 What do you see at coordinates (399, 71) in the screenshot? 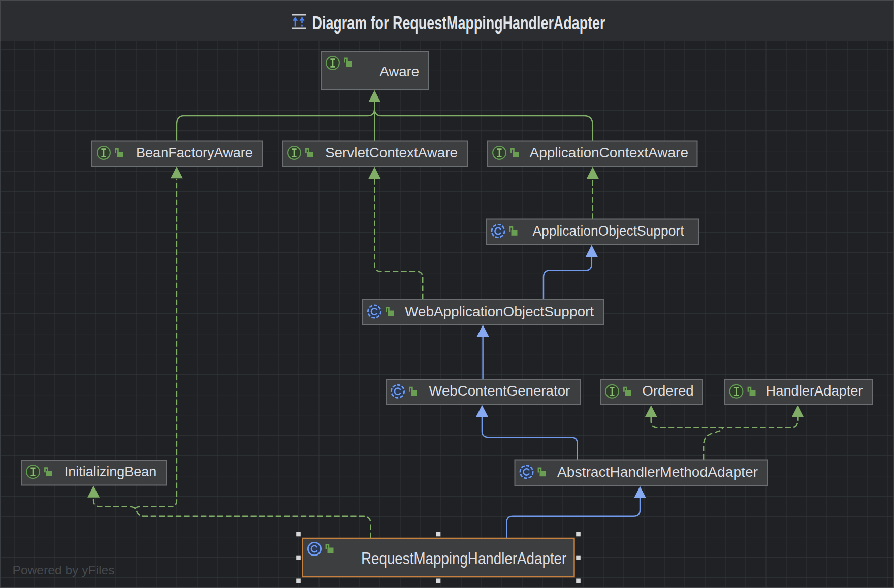
I see `svg-text: Aware` at bounding box center [399, 71].